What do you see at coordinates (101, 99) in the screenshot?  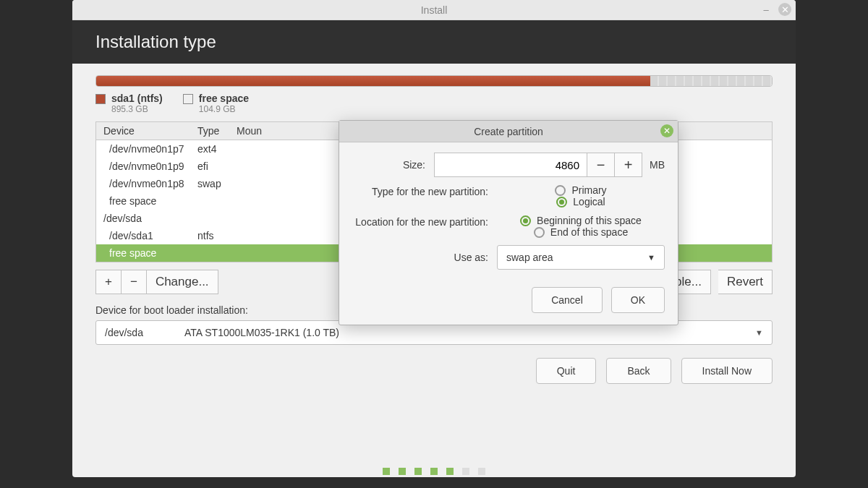 I see `legend-swatch-sda1` at bounding box center [101, 99].